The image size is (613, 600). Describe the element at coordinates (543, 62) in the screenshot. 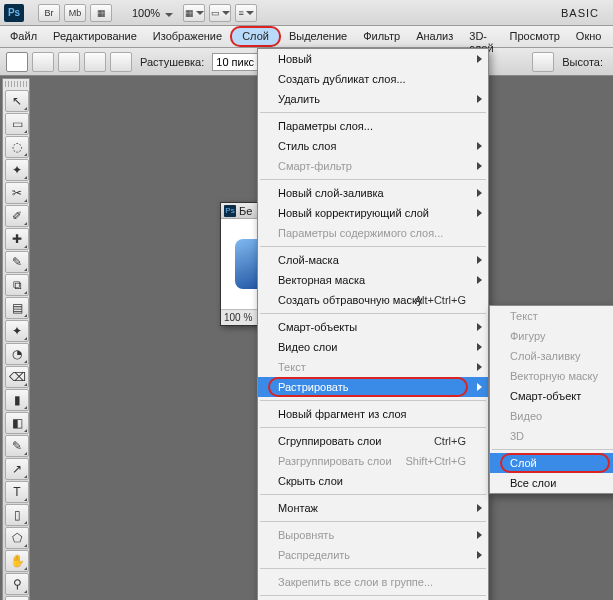

I see `refine-edge-button` at that location.